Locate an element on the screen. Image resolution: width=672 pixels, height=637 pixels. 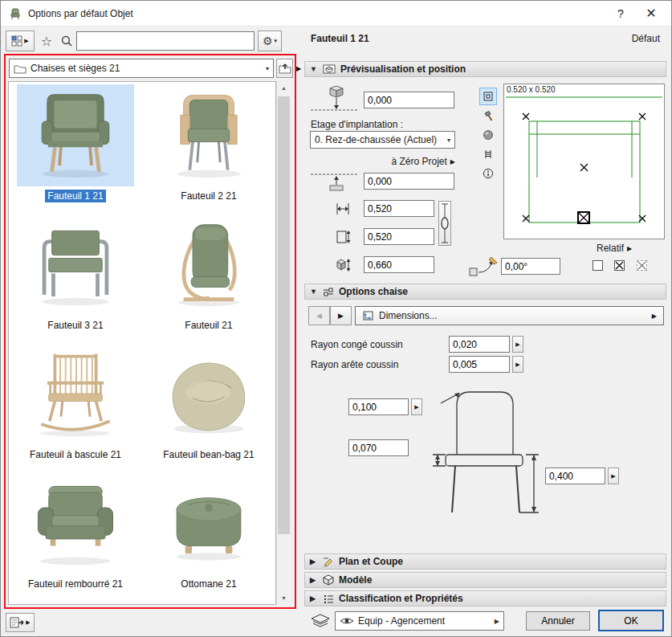
bean-bag-image is located at coordinates (209, 394).